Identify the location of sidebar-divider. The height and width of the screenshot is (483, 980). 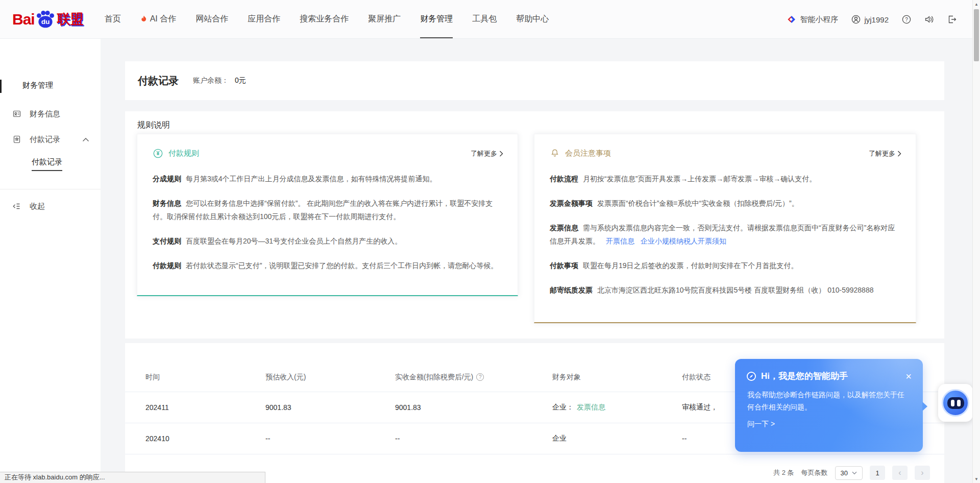
(50, 189).